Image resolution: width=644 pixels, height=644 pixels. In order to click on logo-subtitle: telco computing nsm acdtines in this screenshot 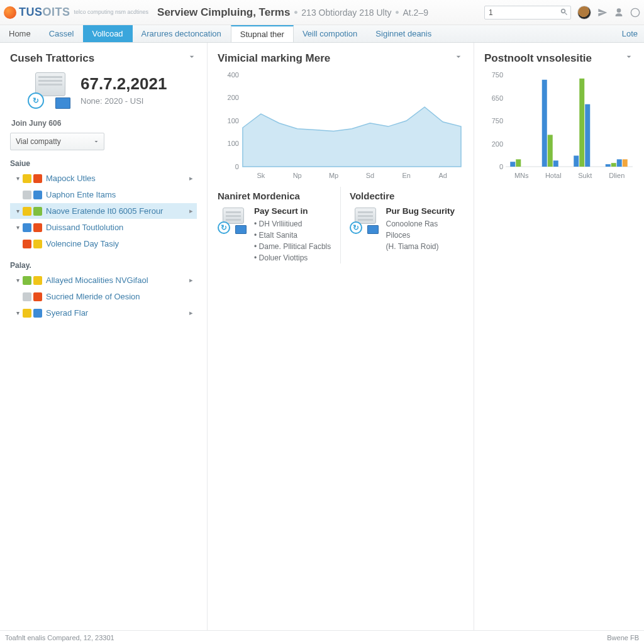, I will do `click(112, 13)`.